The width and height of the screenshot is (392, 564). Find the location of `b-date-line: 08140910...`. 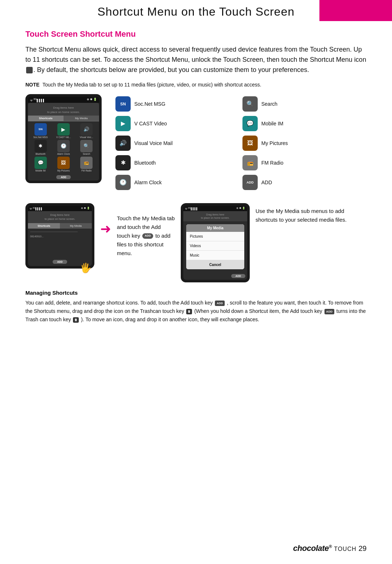

b-date-line: 08140910... is located at coordinates (60, 236).